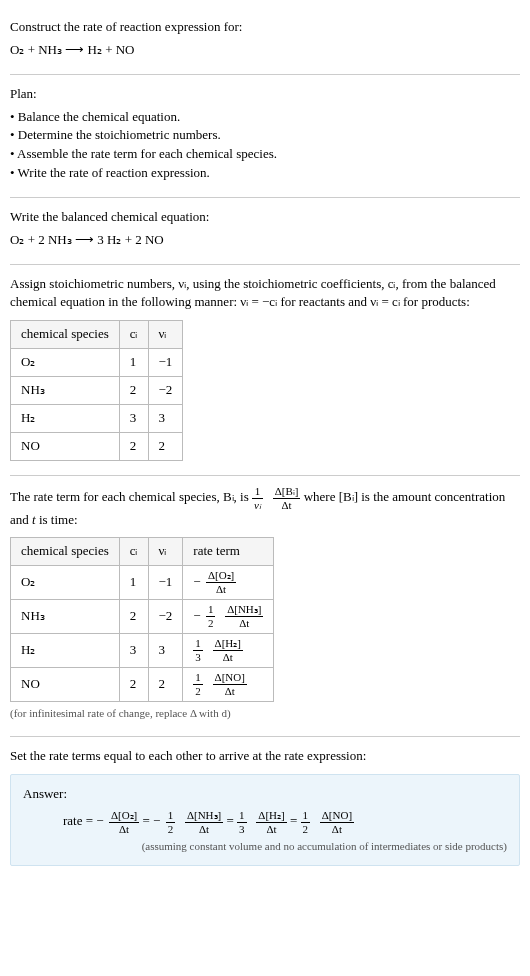  Describe the element at coordinates (265, 118) in the screenshot. I see `plan-item: Balance the chemical equation.` at that location.